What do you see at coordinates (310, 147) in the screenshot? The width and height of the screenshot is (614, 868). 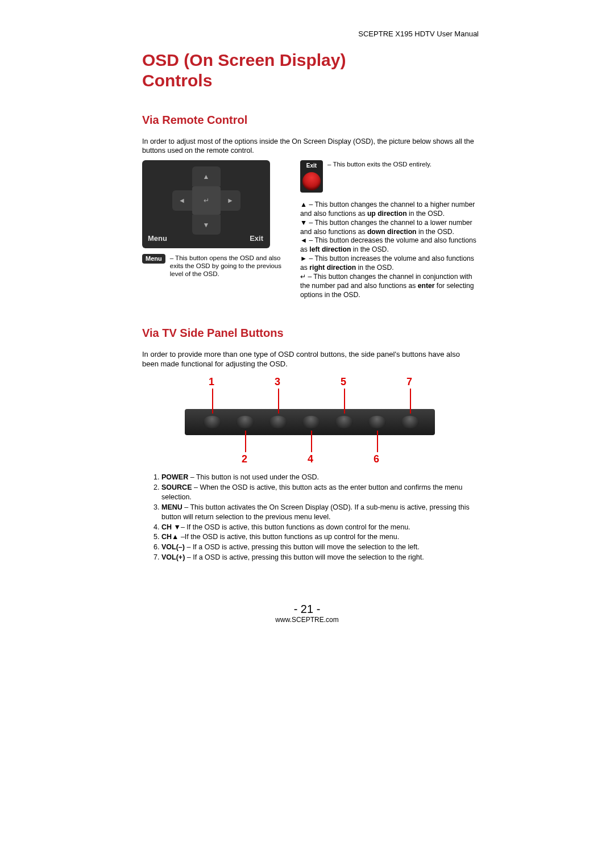 I see `section1-intro: In order to adjust most of the options i…` at bounding box center [310, 147].